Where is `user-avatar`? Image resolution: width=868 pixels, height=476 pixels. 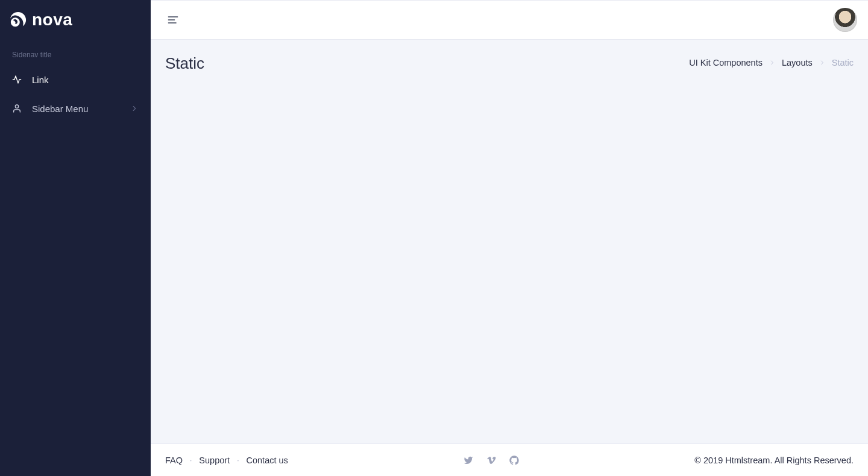
user-avatar is located at coordinates (845, 20).